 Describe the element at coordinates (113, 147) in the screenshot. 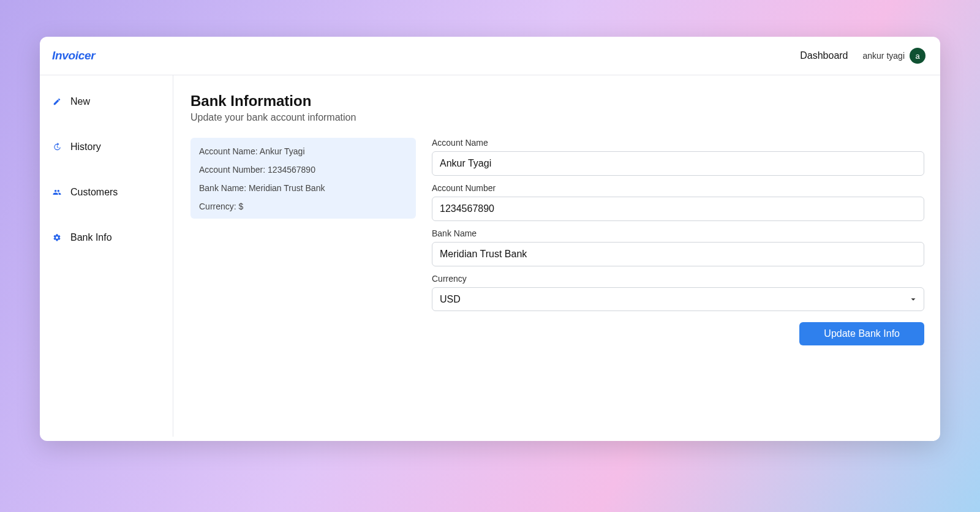

I see `sidebar-item-history: History` at that location.